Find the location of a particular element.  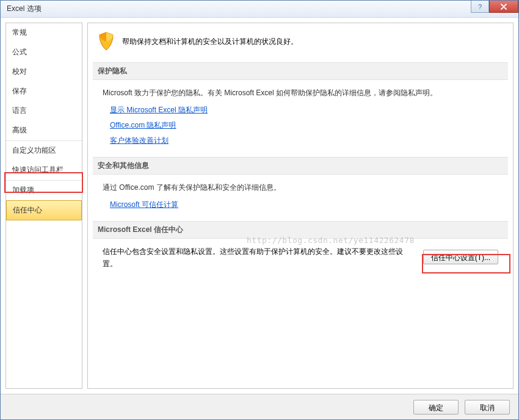

security-links: Microsoft 可信任计算 is located at coordinates (304, 205).